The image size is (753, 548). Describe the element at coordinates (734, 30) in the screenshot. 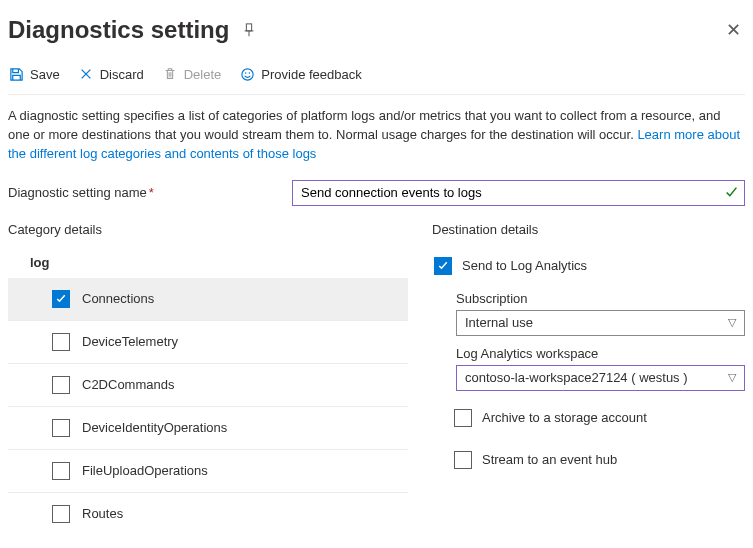

I see `close-button: ✕` at that location.